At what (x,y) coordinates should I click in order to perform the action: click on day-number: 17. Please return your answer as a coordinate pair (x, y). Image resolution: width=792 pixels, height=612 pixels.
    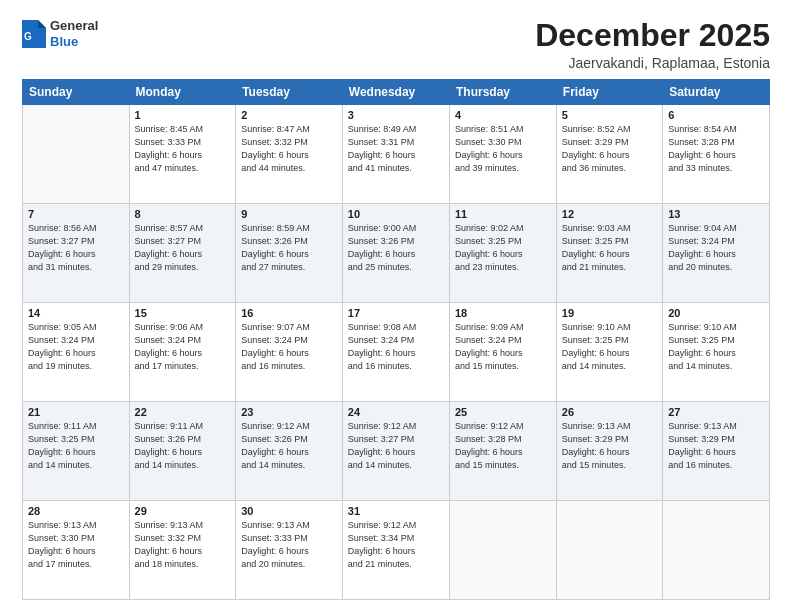
    Looking at the image, I should click on (396, 313).